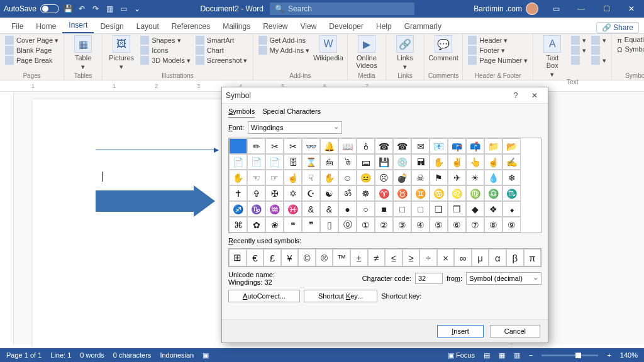 The width and height of the screenshot is (644, 362). Describe the element at coordinates (293, 146) in the screenshot. I see `symbol-cell: ✂` at that location.